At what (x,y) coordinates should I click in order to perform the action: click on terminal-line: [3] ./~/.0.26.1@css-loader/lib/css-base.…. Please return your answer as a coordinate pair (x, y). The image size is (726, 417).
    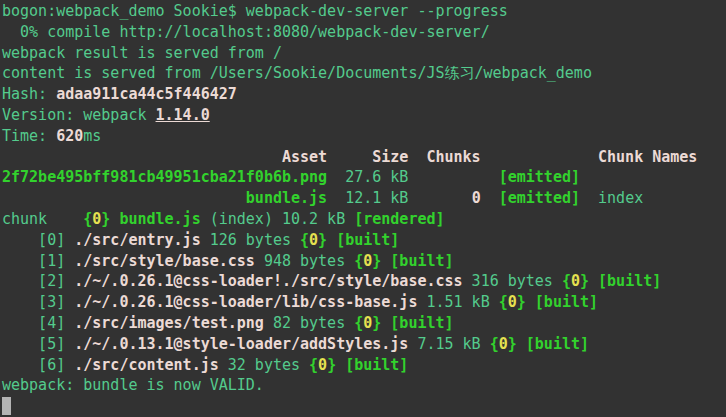
    Looking at the image, I should click on (364, 302).